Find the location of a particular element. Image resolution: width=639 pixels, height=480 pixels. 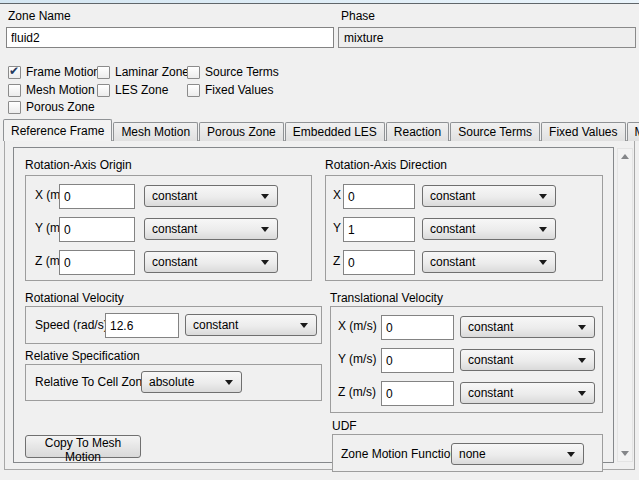

phase-field: mixture is located at coordinates (487, 38).